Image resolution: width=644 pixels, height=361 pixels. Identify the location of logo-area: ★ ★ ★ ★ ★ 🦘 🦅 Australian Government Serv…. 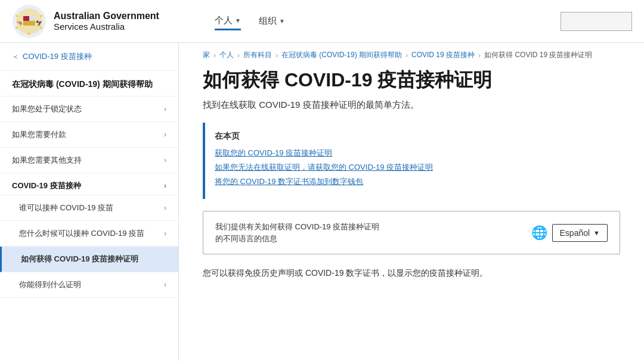
(107, 21).